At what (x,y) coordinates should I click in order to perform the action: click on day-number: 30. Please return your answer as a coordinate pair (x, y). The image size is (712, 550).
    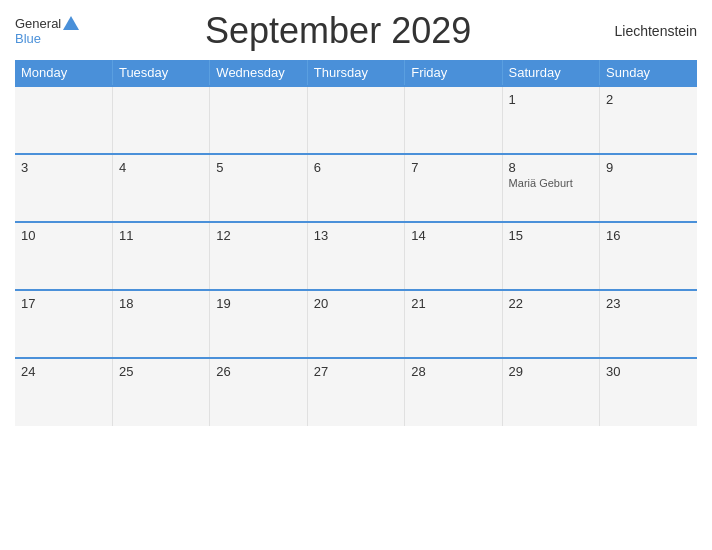
    Looking at the image, I should click on (648, 372).